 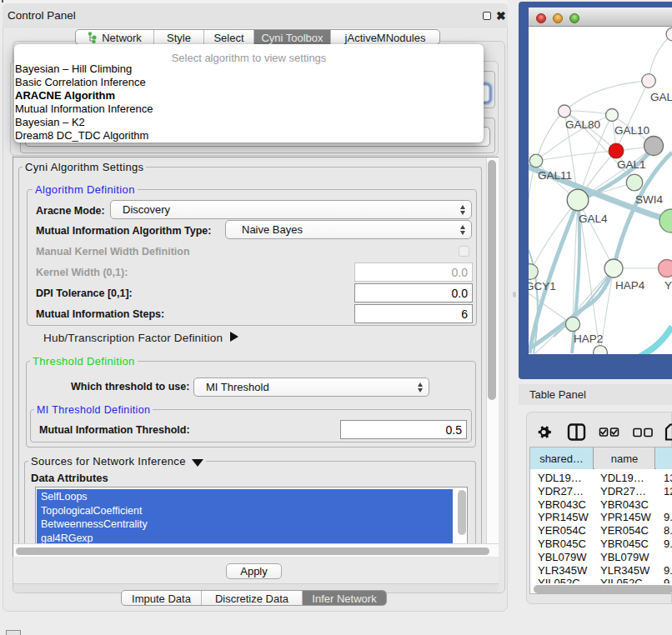 I want to click on svg-text: SWI4, so click(x=649, y=200).